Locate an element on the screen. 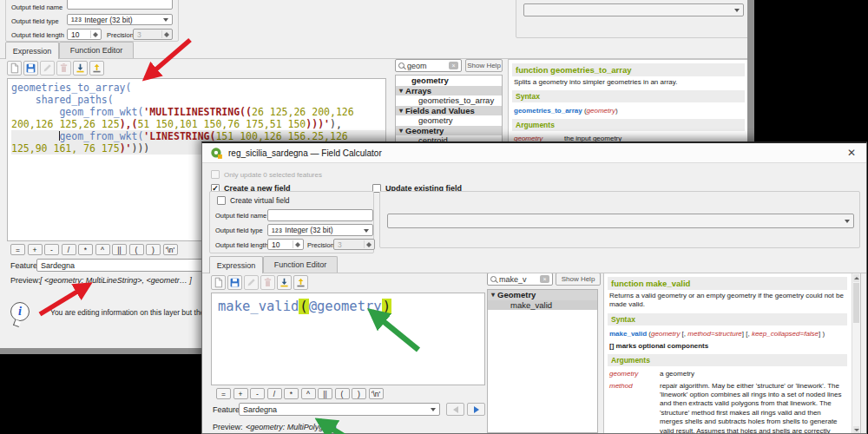 The image size is (868, 434). help-title: function geometries_to_array is located at coordinates (628, 69).